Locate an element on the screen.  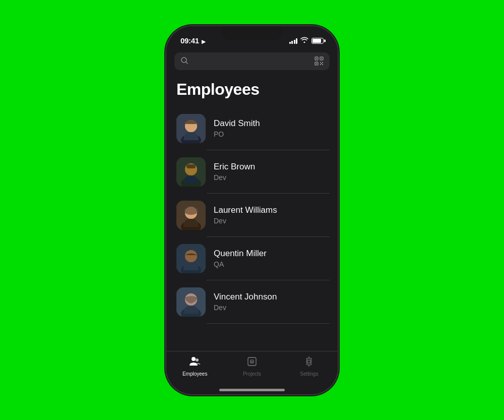
tab-employees-label: Employees is located at coordinates (195, 374).